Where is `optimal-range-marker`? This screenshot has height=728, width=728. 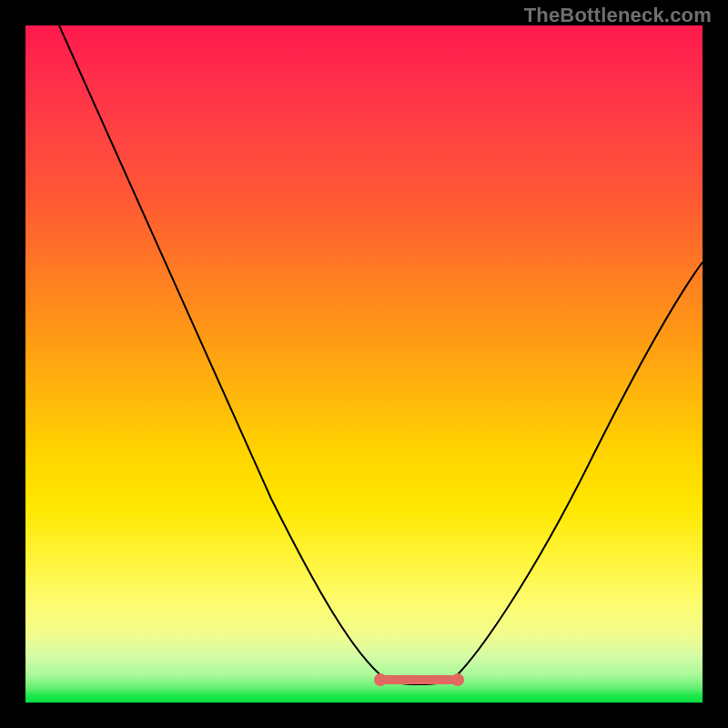
optimal-range-marker is located at coordinates (419, 680).